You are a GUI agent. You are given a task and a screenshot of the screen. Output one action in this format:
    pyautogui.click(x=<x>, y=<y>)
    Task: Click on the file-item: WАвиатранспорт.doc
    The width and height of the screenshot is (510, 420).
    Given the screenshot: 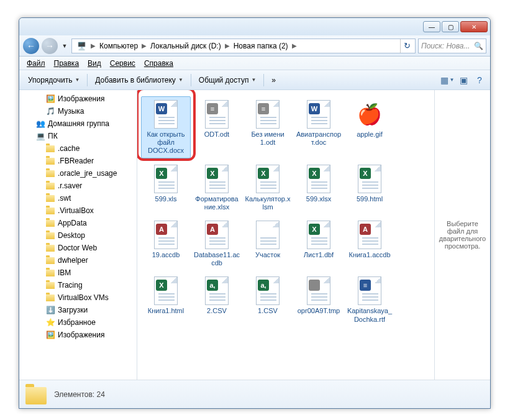 What is the action you would take?
    pyautogui.click(x=319, y=127)
    